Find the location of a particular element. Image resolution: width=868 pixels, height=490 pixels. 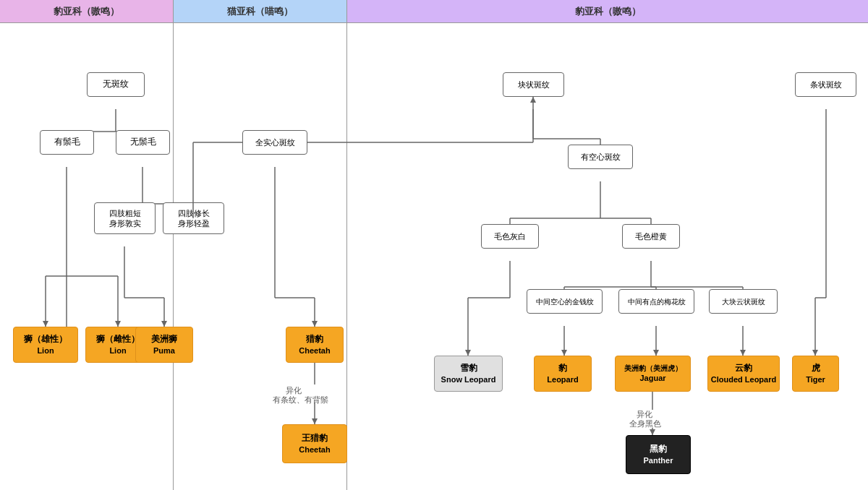

svg-text: 有条纹、有背鬃 is located at coordinates (301, 400).